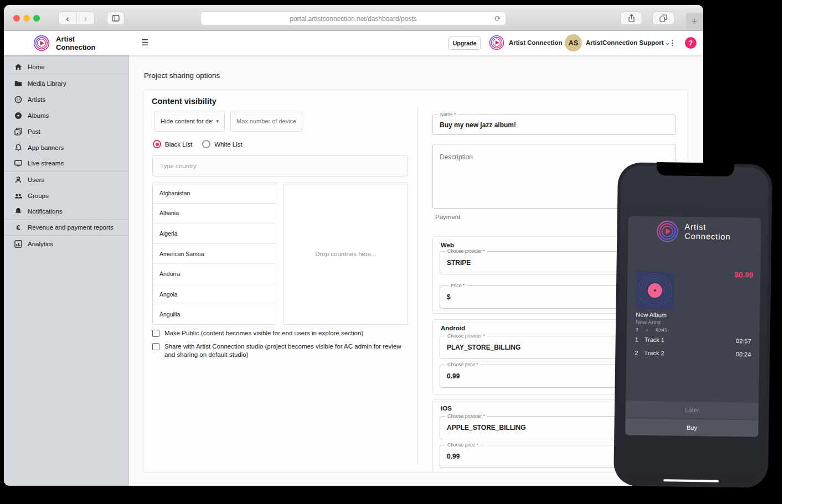  What do you see at coordinates (535, 43) in the screenshot?
I see `org-name: Artist Connection` at bounding box center [535, 43].